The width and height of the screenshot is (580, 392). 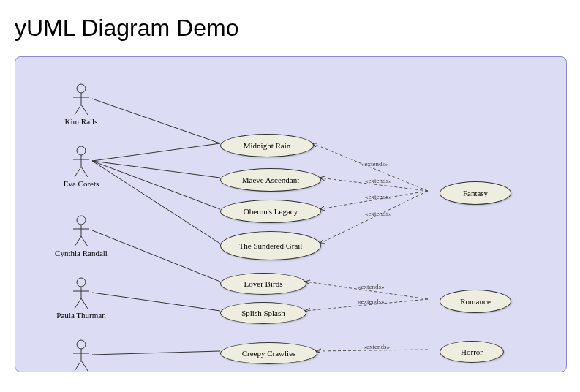 I want to click on usecase-oberon: Oberon's Legacy, so click(x=271, y=211).